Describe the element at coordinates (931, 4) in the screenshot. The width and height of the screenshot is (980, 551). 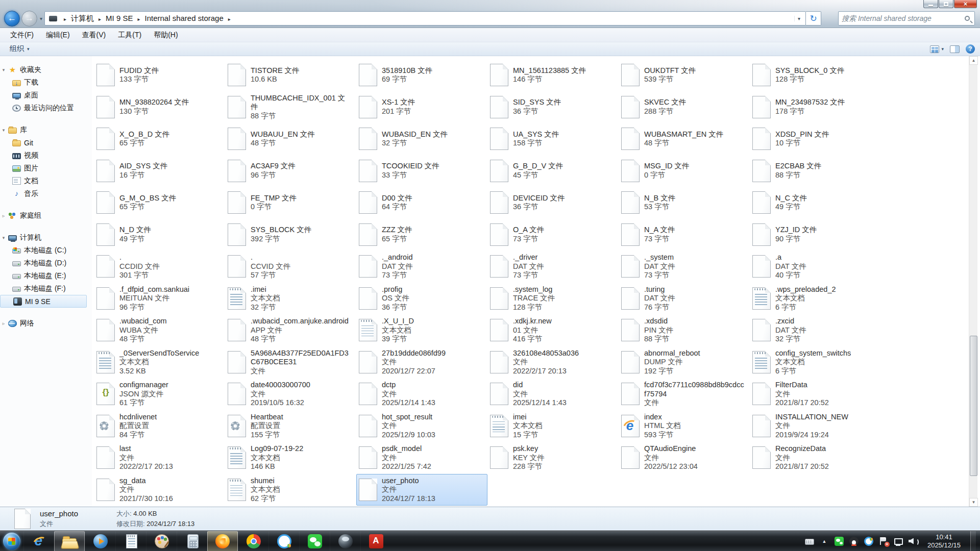
I see `minimize-button` at that location.